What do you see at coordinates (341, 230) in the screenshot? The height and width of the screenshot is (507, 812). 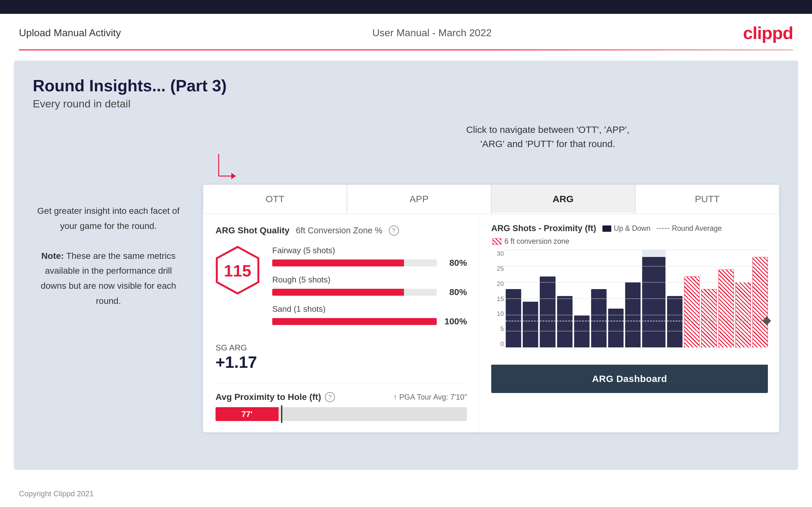 I see `shot-quality-header: ARG Shot Quality 6ft Conversion Zone % ?` at bounding box center [341, 230].